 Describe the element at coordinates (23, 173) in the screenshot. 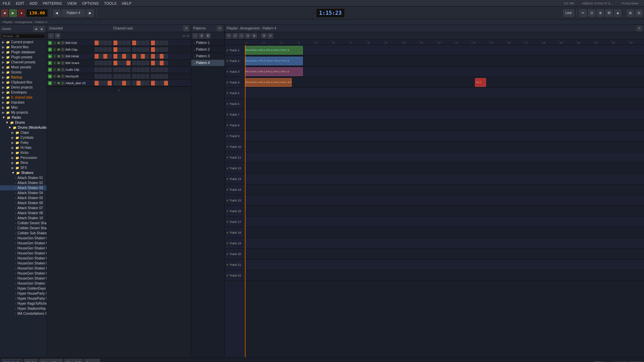

I see `browser-shakers: ▼ 📁 Shakers` at that location.